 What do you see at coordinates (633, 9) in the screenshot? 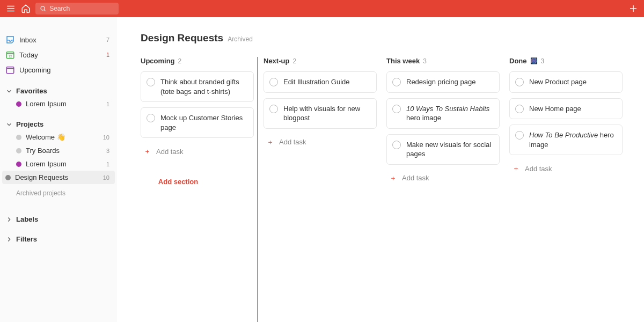
I see `add-icon` at bounding box center [633, 9].